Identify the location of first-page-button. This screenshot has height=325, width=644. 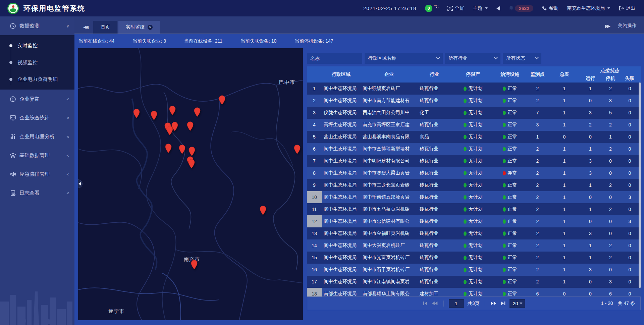
(425, 303).